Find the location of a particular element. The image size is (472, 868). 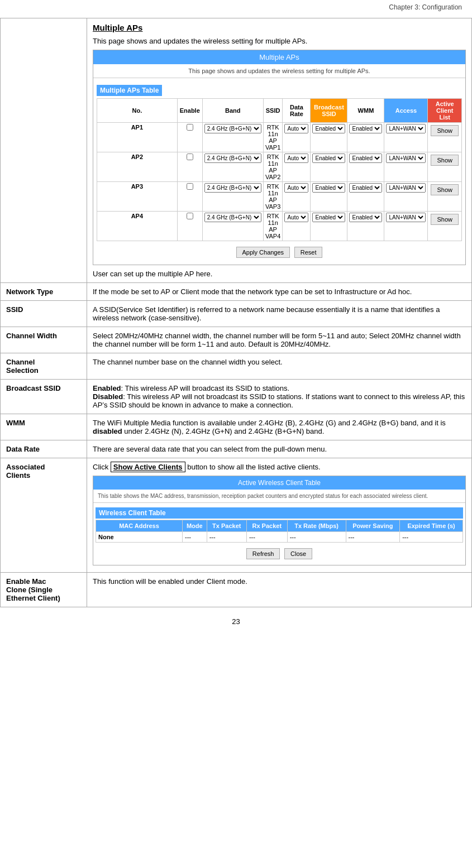

channel-width-content: Select 20MHz/40MHz channel width, the ch… is located at coordinates (279, 341).